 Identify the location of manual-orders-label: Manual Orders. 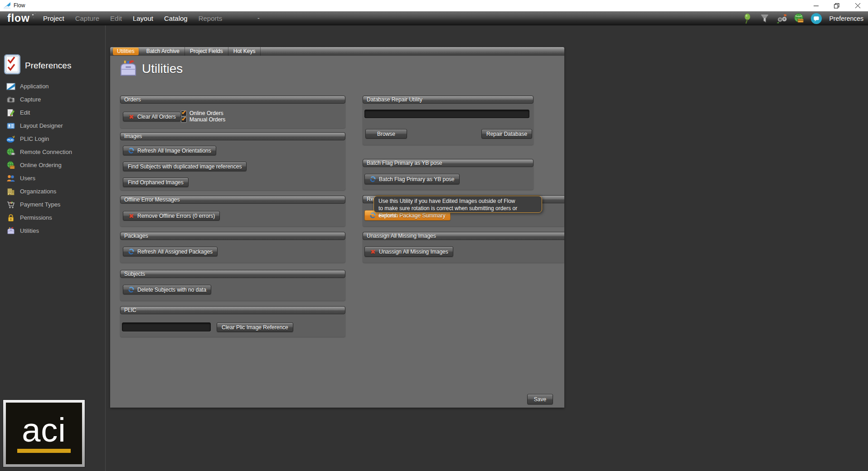
(208, 120).